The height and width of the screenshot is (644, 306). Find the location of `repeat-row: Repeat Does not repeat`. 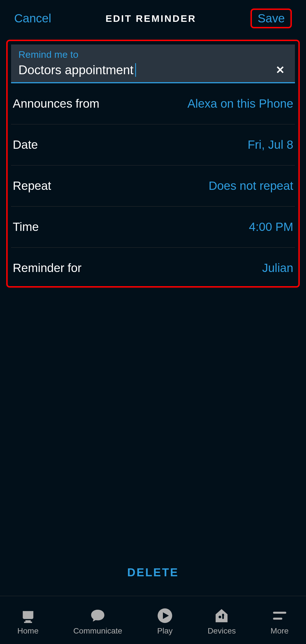

repeat-row: Repeat Does not repeat is located at coordinates (153, 186).